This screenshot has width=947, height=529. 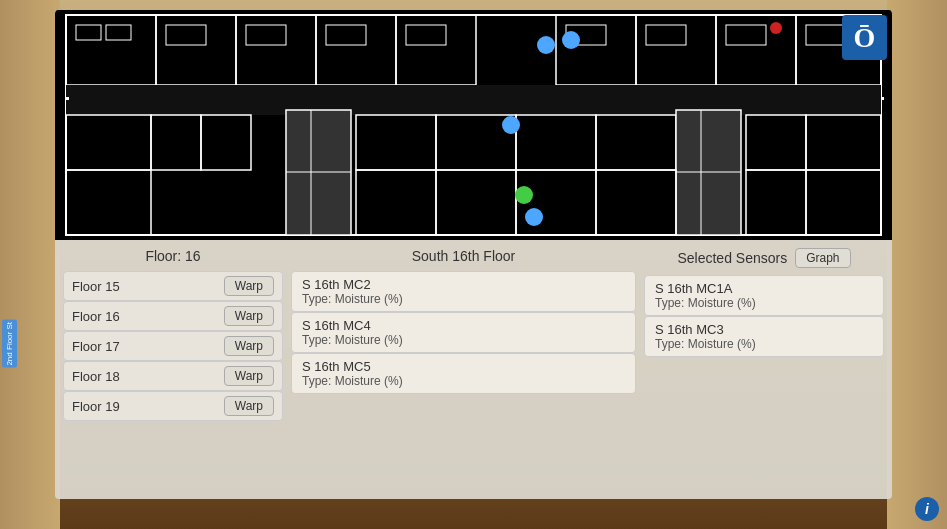 I want to click on floor-row: Floor 15 Warp, so click(x=173, y=286).